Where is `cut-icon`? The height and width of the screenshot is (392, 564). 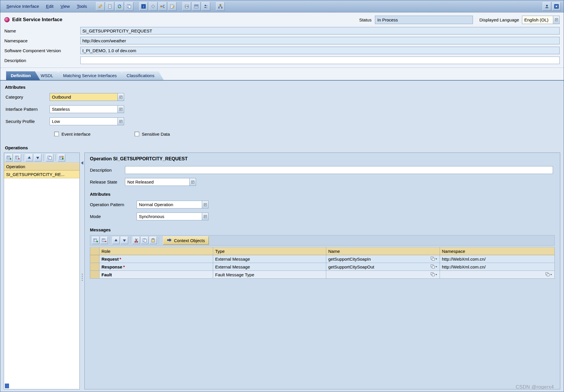
cut-icon is located at coordinates (136, 240).